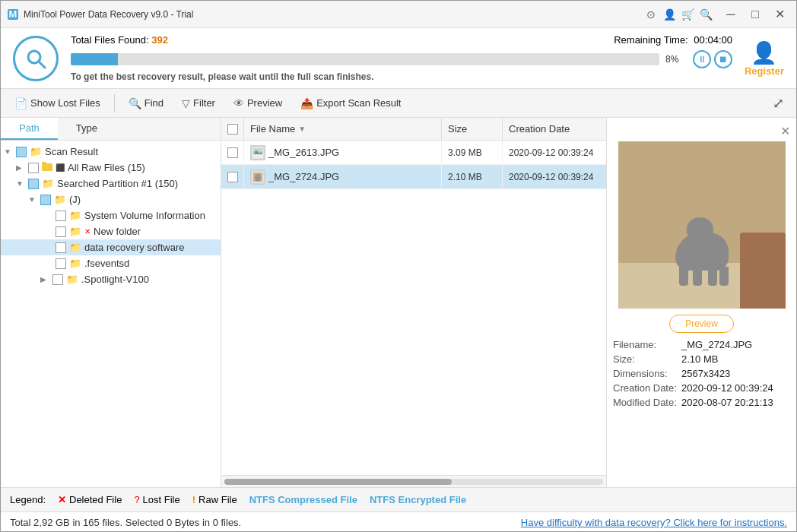 The width and height of the screenshot is (797, 532). Describe the element at coordinates (119, 40) in the screenshot. I see `total-files-text: Total Files Found: 392` at that location.